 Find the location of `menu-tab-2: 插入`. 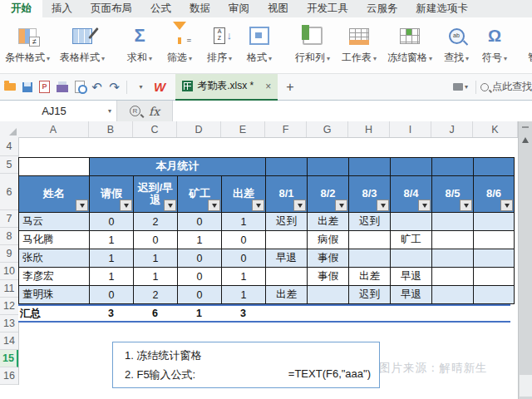

menu-tab-2: 插入 is located at coordinates (62, 8).